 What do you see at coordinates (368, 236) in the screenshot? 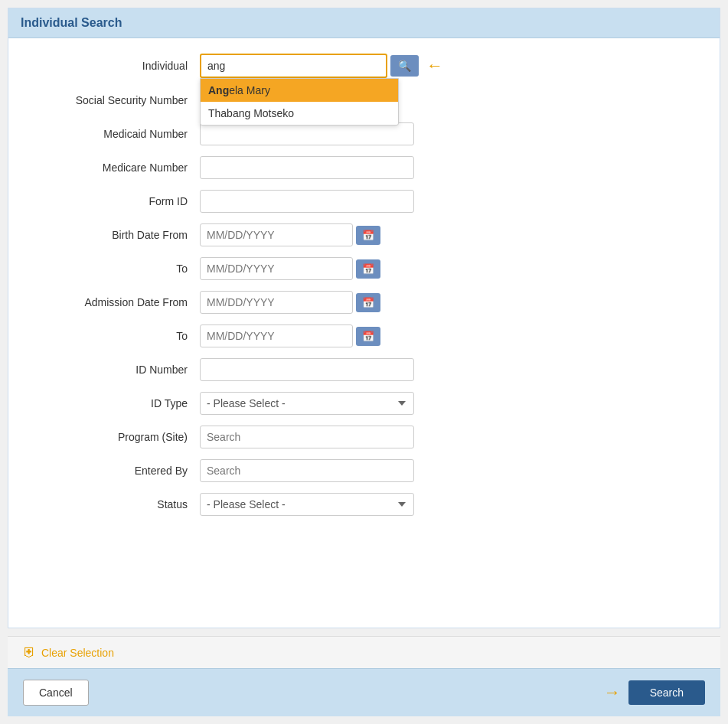
I see `calendar-icon-1: 📅` at bounding box center [368, 236].